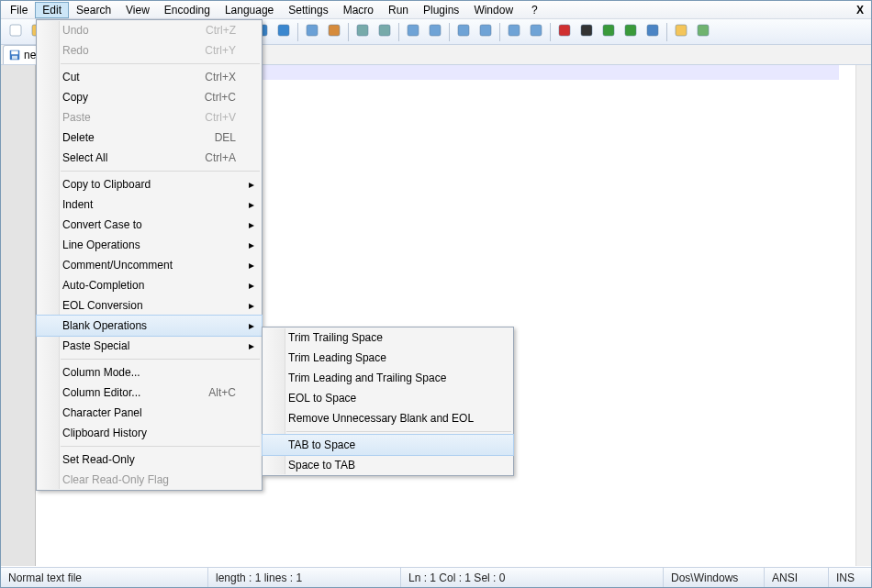 This screenshot has width=872, height=588. Describe the element at coordinates (631, 32) in the screenshot. I see `play-multi-button` at that location.